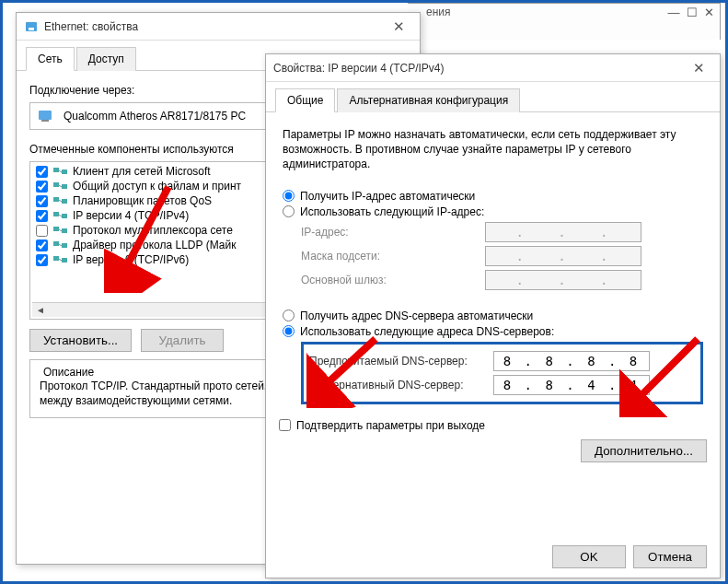 This screenshot has height=584, width=728. What do you see at coordinates (563, 232) in the screenshot?
I see `ip-address-input: . . .` at bounding box center [563, 232].